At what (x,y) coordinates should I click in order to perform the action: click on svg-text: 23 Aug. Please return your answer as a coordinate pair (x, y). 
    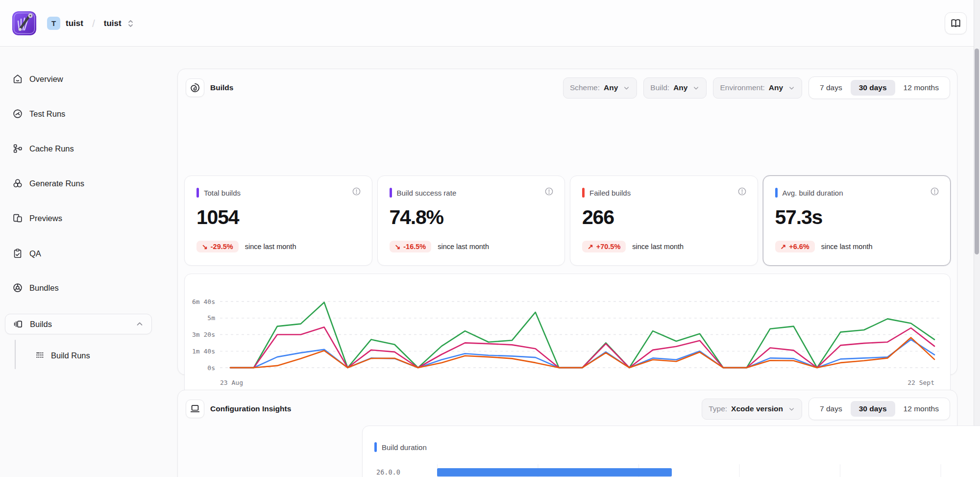
    Looking at the image, I should click on (231, 382).